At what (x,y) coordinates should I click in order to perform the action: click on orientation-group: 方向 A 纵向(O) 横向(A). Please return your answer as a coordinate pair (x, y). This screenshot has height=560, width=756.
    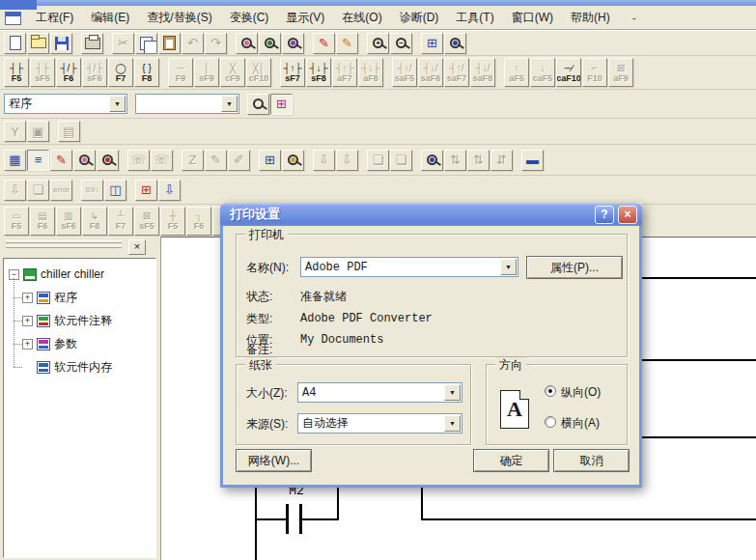
    Looking at the image, I should click on (556, 405).